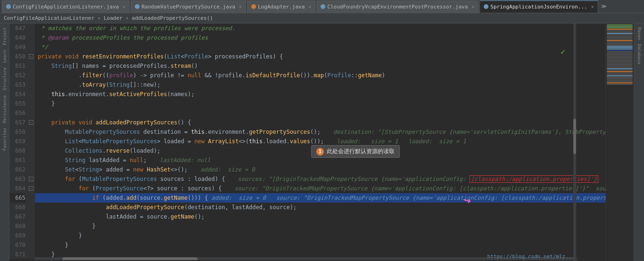 Image resolution: width=644 pixels, height=261 pixels. Describe the element at coordinates (320, 188) in the screenshot. I see `code-line-664: for (PropertySource<?> source : sources)…` at that location.